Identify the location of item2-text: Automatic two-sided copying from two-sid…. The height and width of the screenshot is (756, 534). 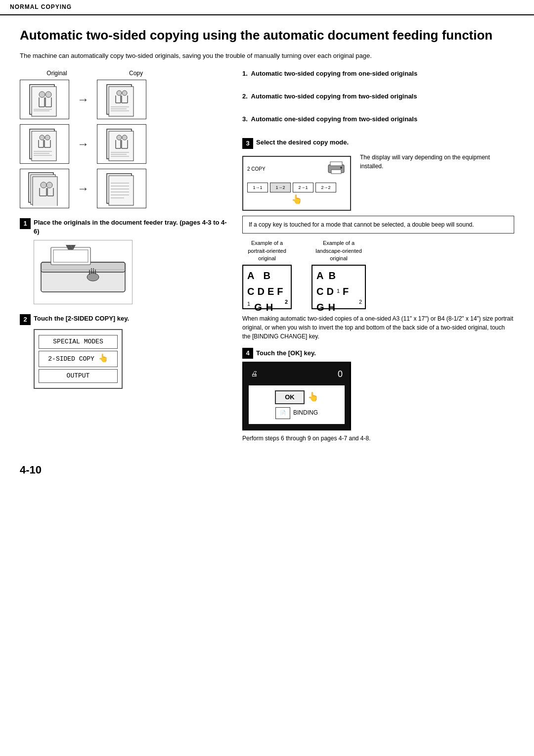
(334, 96).